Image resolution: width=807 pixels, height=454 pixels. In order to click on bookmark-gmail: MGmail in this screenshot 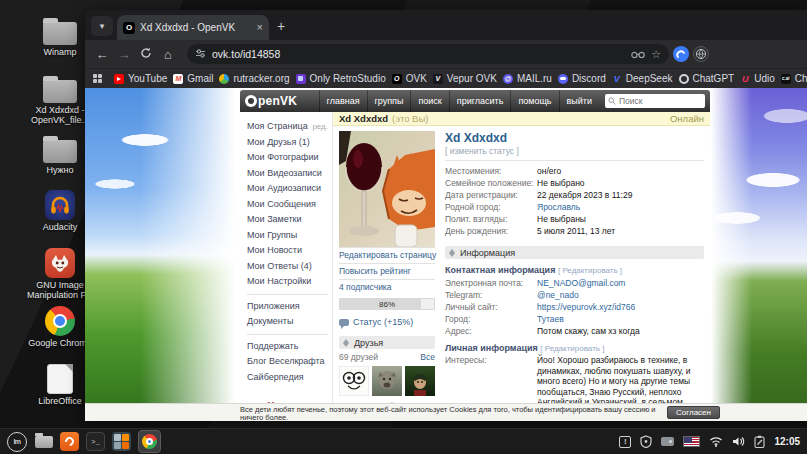, I will do `click(193, 78)`.